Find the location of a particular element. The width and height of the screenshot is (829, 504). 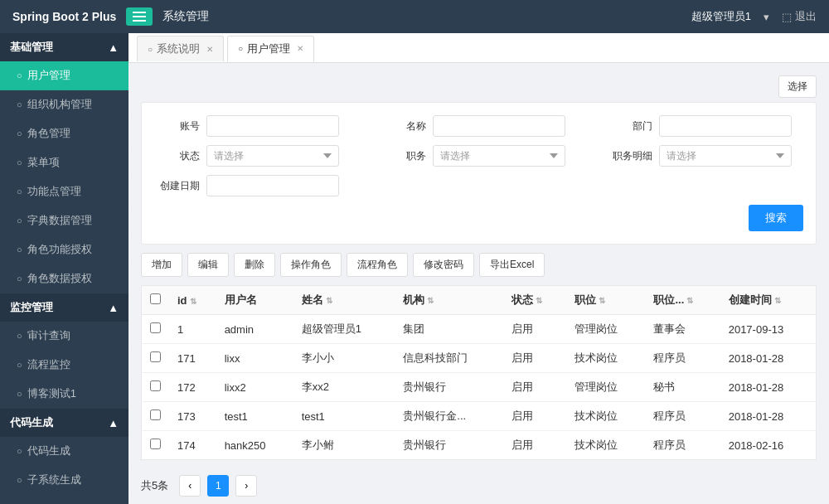

action-btn-4: 流程角色 is located at coordinates (377, 265).